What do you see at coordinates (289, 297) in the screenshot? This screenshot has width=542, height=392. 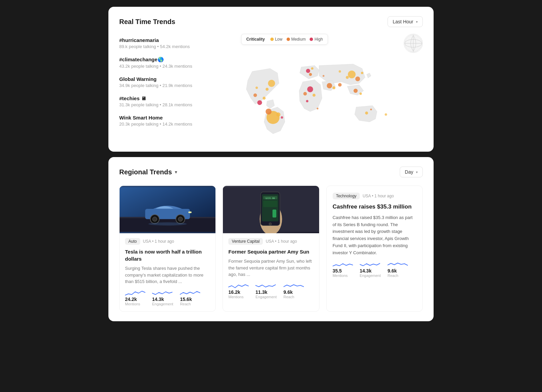 I see `amysun-reach-label: Reach` at bounding box center [289, 297].